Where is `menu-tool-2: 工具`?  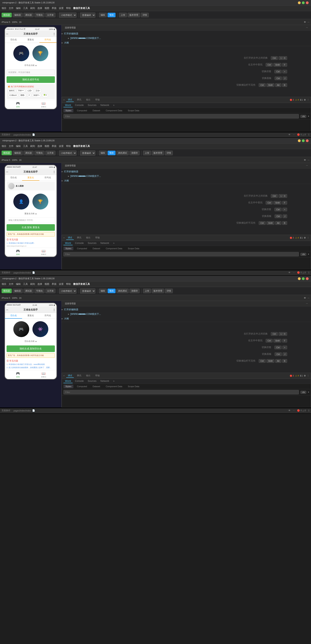
menu-tool-2: 工具 is located at coordinates (26, 146).